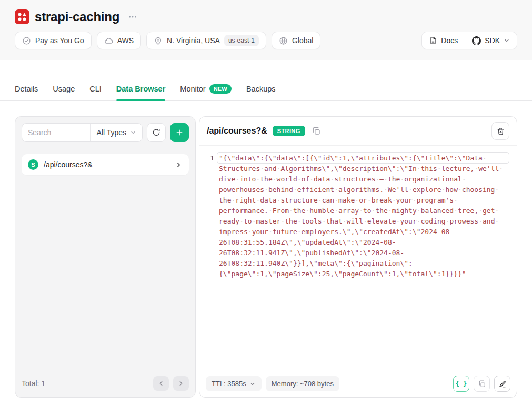 Image resolution: width=532 pixels, height=415 pixels. Describe the element at coordinates (303, 41) in the screenshot. I see `scope-badge-label: Global` at that location.